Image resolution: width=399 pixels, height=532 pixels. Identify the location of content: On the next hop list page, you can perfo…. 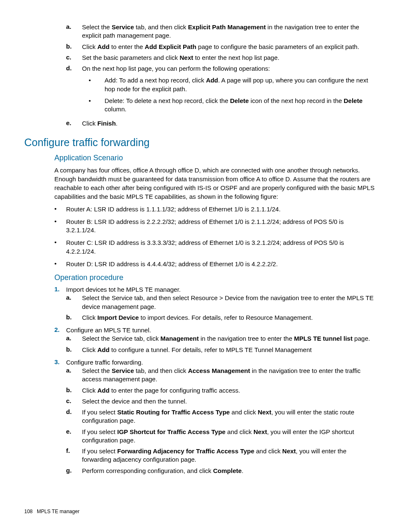
(228, 90).